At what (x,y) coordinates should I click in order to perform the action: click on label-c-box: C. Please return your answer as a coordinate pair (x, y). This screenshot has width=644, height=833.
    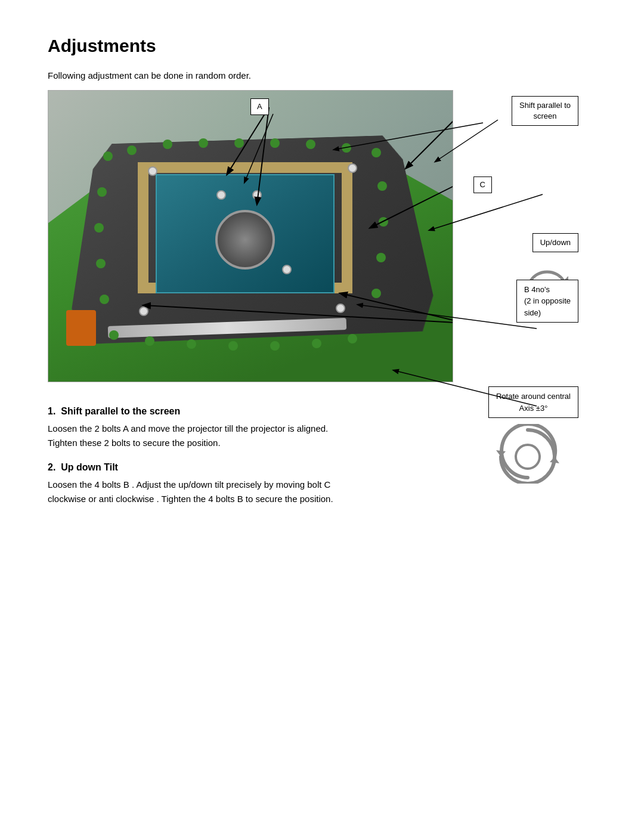
    Looking at the image, I should click on (483, 185).